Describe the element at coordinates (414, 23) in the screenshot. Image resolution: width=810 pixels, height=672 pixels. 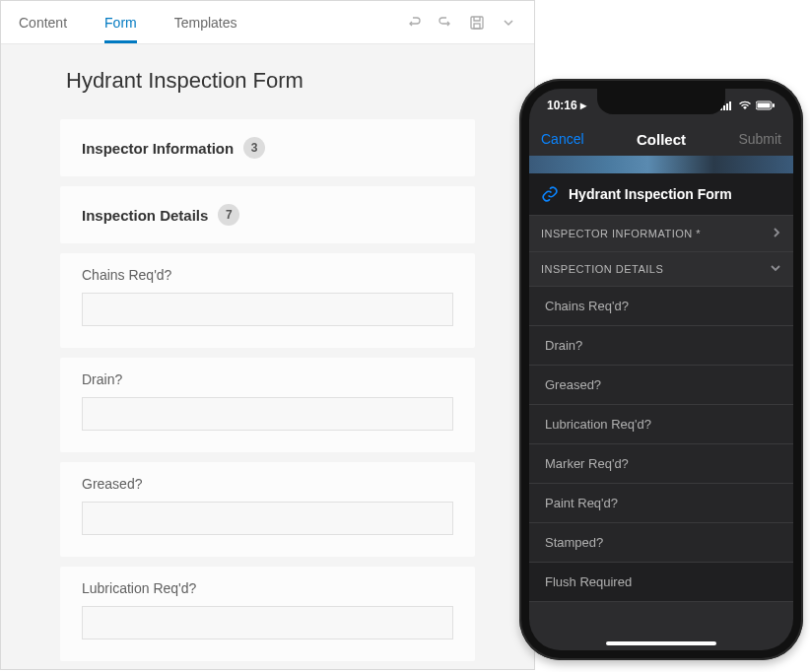
I see `undo-icon` at that location.